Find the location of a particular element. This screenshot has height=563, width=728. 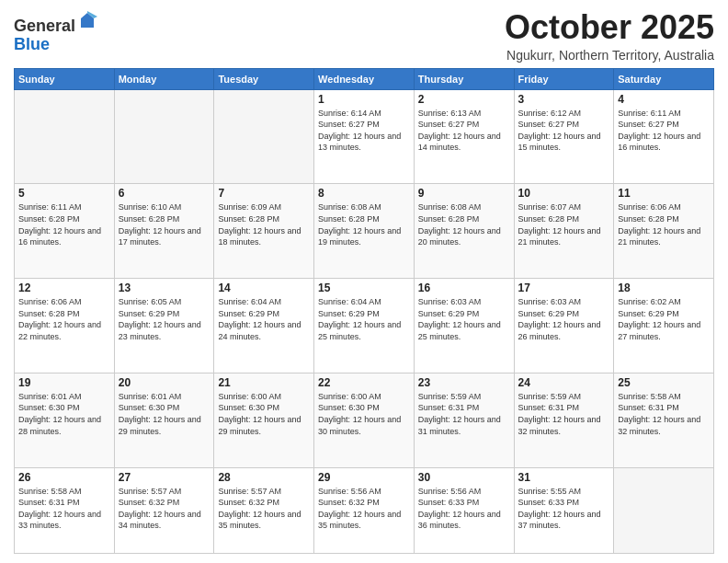

calendar-cell: 7Sunrise: 6:09 AM Sunset: 6:28 PM Daylig… is located at coordinates (265, 232).